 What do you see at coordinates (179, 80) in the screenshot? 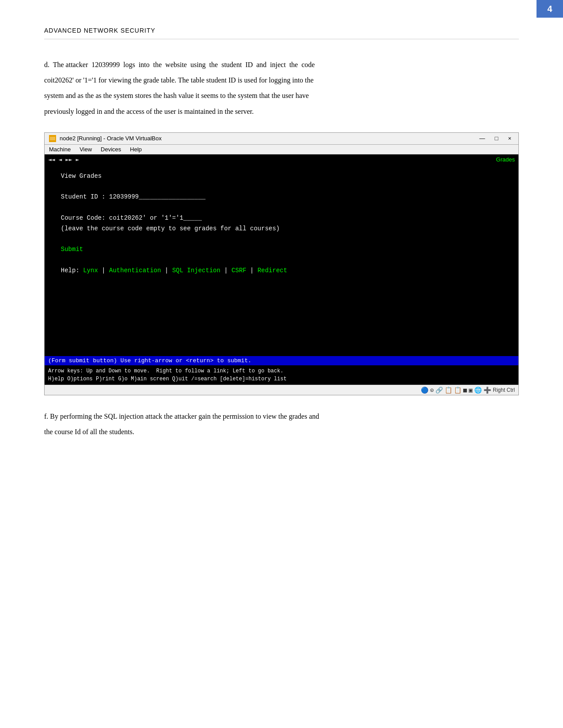
I see `paragraph-d-line2: coit20262' or '1='1 for viewing the grad…` at bounding box center [179, 80].